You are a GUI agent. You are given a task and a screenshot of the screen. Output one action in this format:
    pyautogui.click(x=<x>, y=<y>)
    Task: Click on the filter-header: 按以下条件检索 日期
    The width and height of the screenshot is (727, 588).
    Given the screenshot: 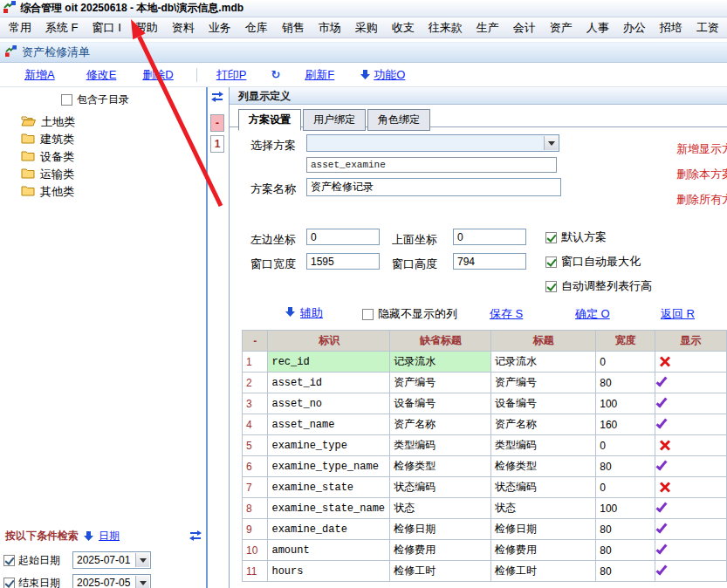 What is the action you would take?
    pyautogui.click(x=106, y=536)
    